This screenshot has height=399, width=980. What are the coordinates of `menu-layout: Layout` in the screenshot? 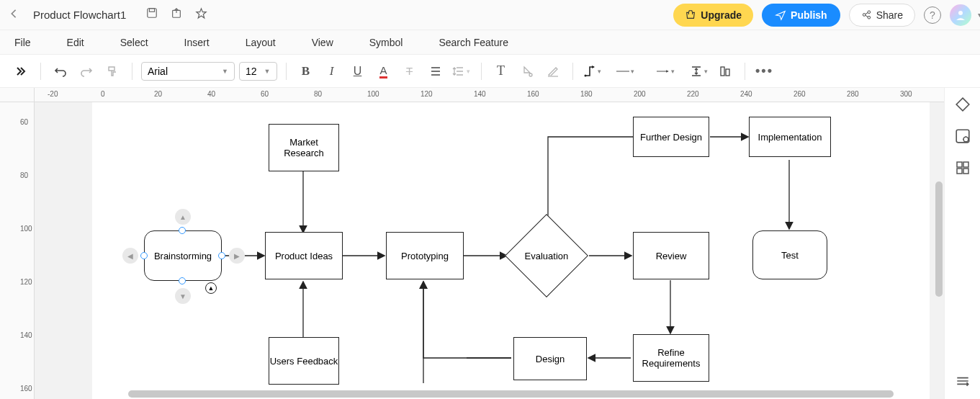 It's located at (261, 42).